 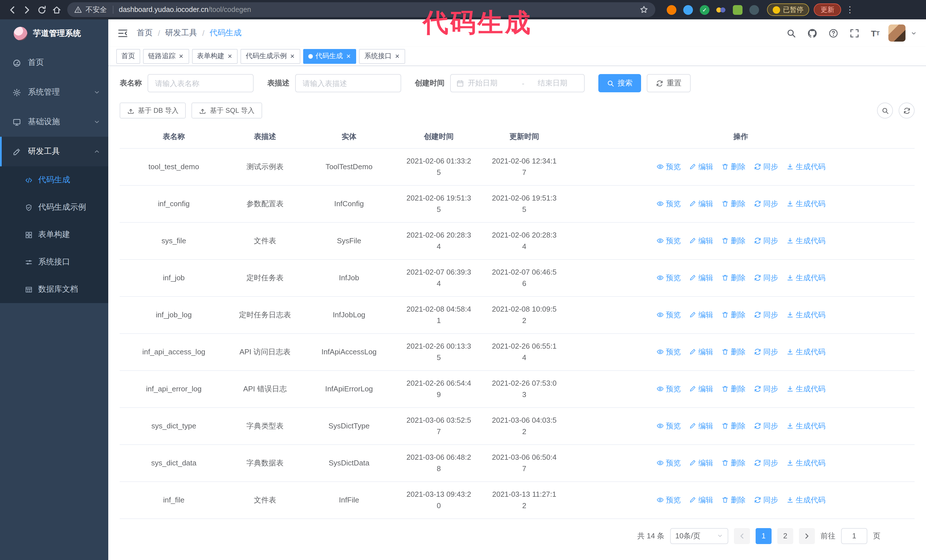 What do you see at coordinates (764, 536) in the screenshot?
I see `page-button-1: 1` at bounding box center [764, 536].